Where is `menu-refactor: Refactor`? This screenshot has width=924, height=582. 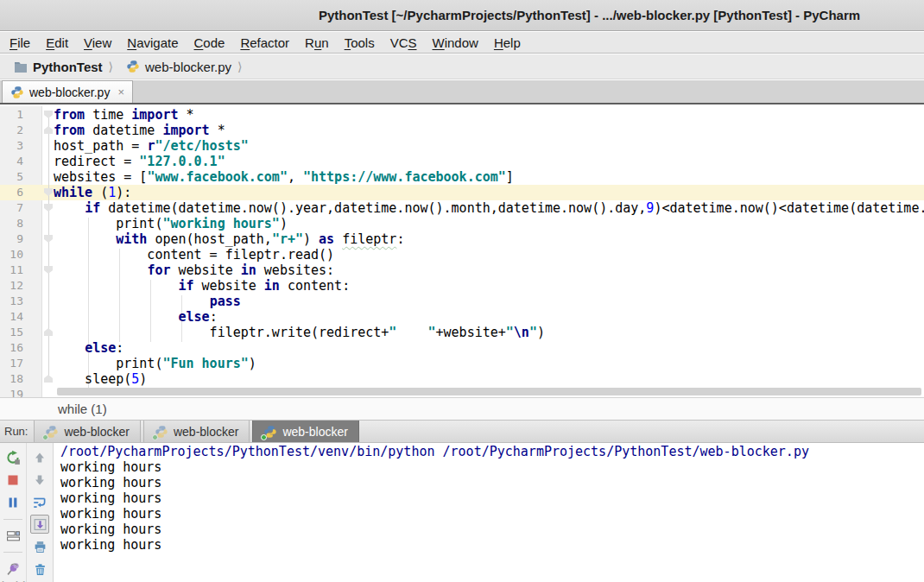
menu-refactor: Refactor is located at coordinates (264, 43).